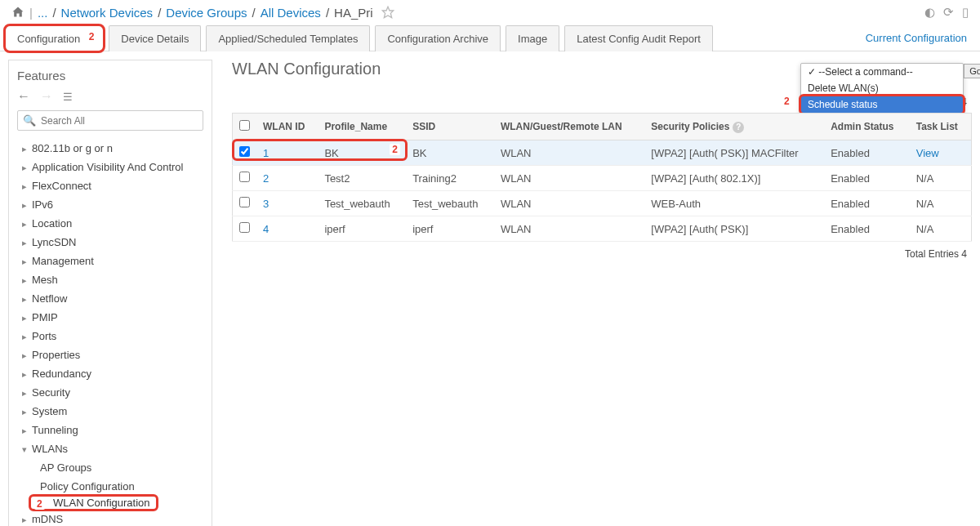 The height and width of the screenshot is (526, 980). I want to click on dropdown-item: Schedule status, so click(882, 105).